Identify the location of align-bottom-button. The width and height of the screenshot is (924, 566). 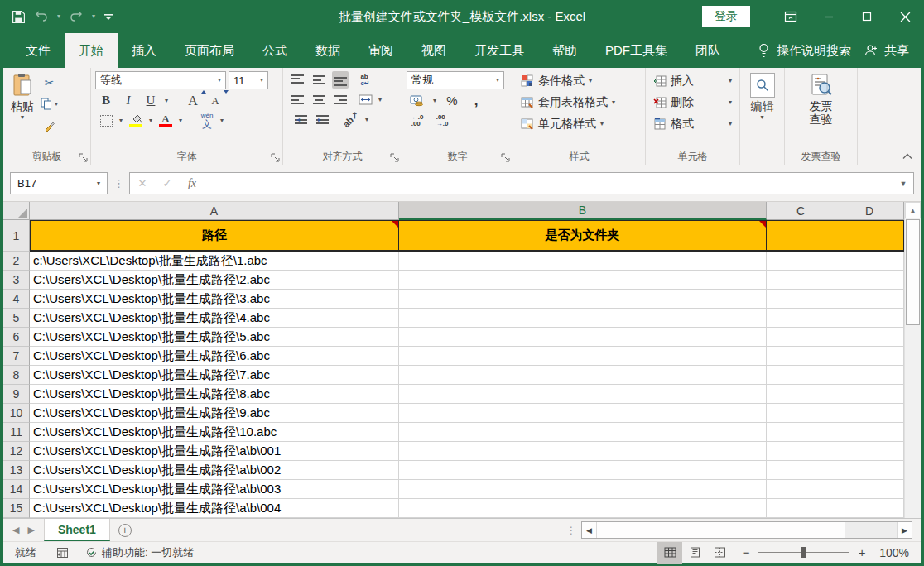
(340, 79).